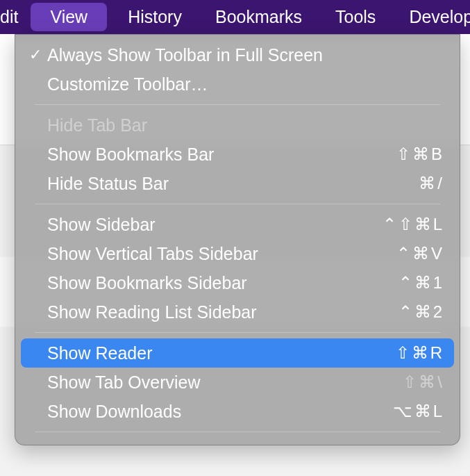 The width and height of the screenshot is (470, 476). I want to click on menubar-item-bookmarks: Bookmarks, so click(258, 17).